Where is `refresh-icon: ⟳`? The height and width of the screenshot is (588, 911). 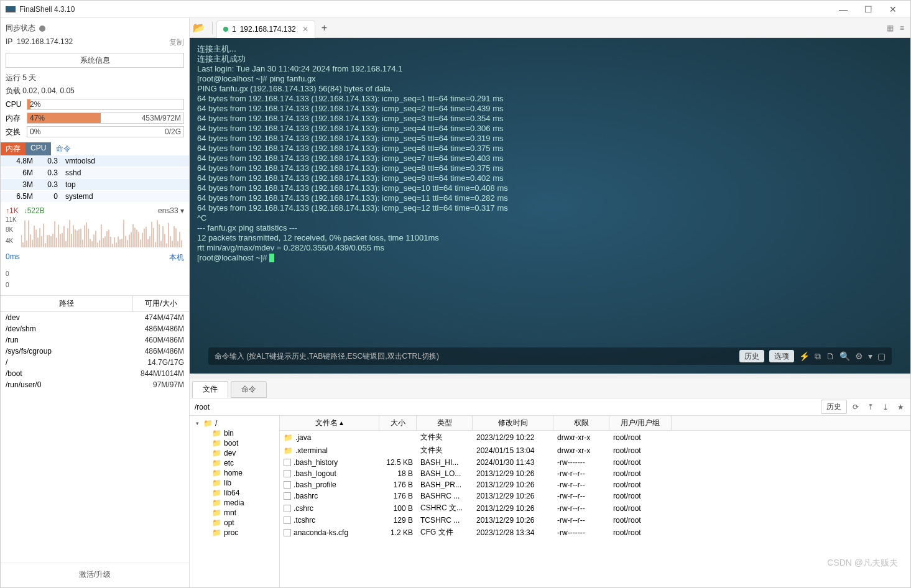 refresh-icon: ⟳ is located at coordinates (856, 407).